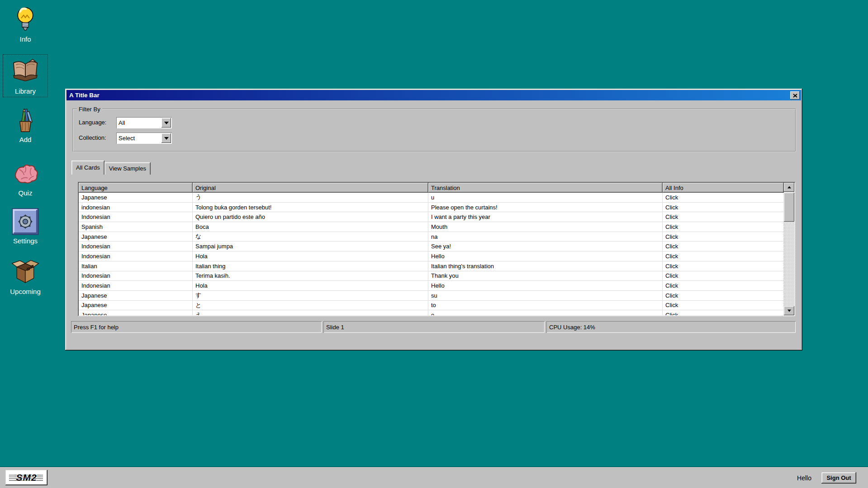  Describe the element at coordinates (25, 76) in the screenshot. I see `desktop-icon-library: Library` at that location.